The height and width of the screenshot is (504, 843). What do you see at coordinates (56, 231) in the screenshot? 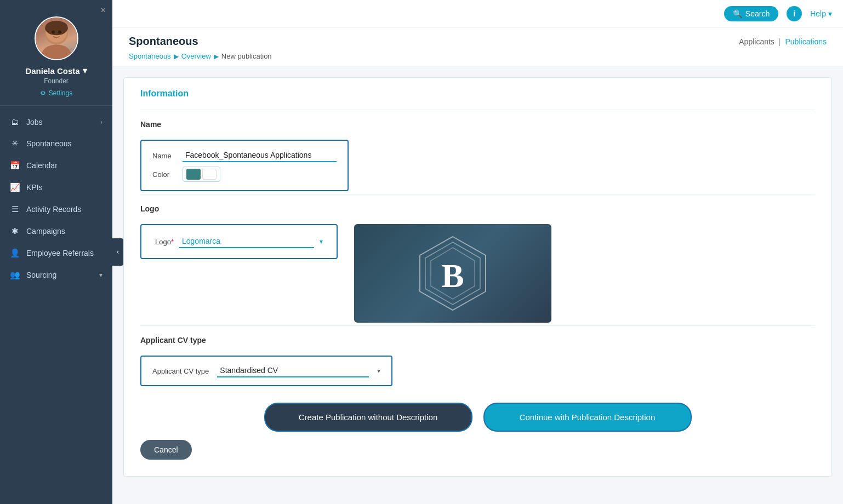
I see `sidebar-item-campaigns: ✱ Campaigns` at bounding box center [56, 231].